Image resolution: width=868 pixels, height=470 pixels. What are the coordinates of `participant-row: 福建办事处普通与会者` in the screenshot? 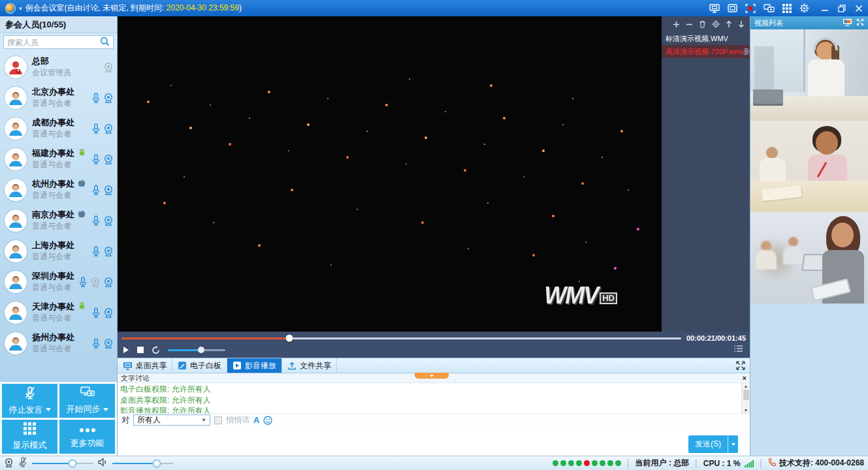 It's located at (59, 159).